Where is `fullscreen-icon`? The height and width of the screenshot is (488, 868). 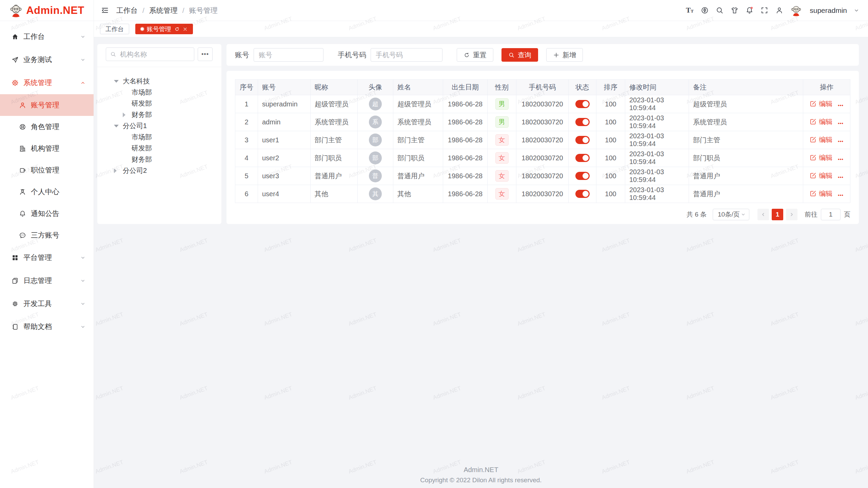
fullscreen-icon is located at coordinates (764, 11).